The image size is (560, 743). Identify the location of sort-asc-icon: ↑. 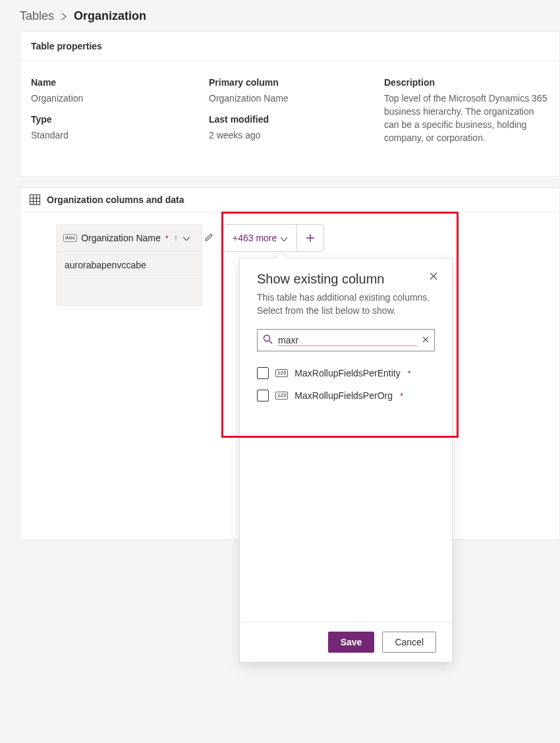
(176, 238).